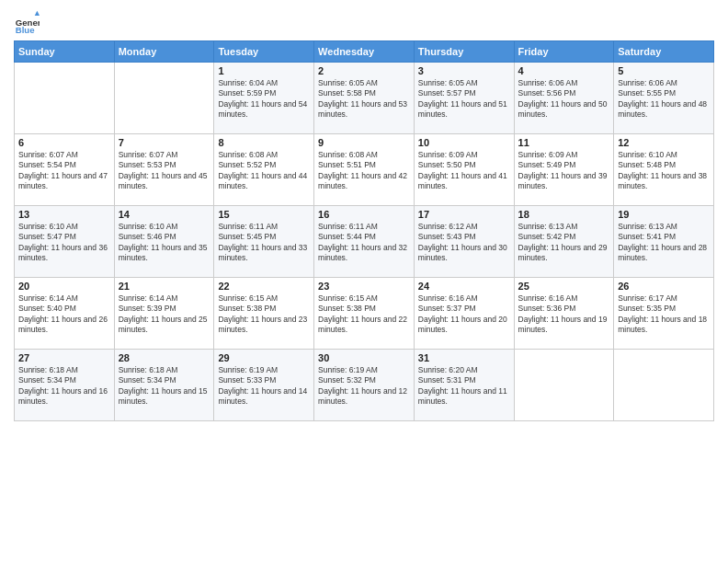  Describe the element at coordinates (564, 170) in the screenshot. I see `calendar-cell: 11 Sunrise: 6:09 AM Sunset: 5:49 PM Dayl…` at that location.